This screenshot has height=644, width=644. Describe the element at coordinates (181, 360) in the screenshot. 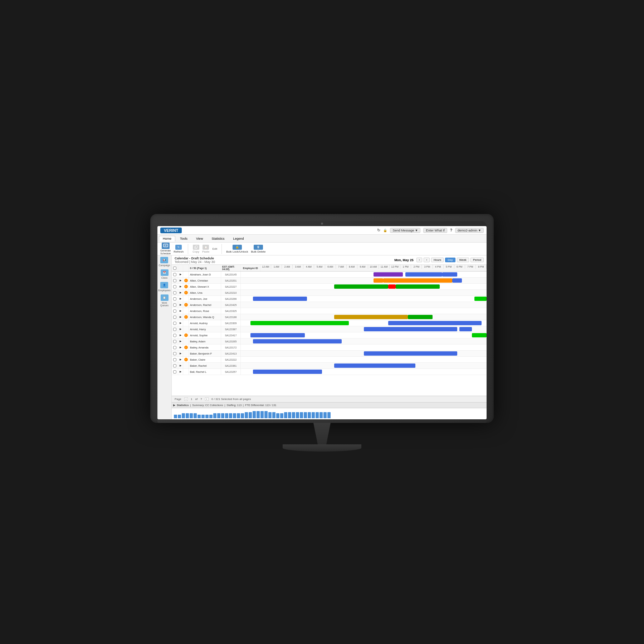

I see `expand-cell-14: ▶` at that location.